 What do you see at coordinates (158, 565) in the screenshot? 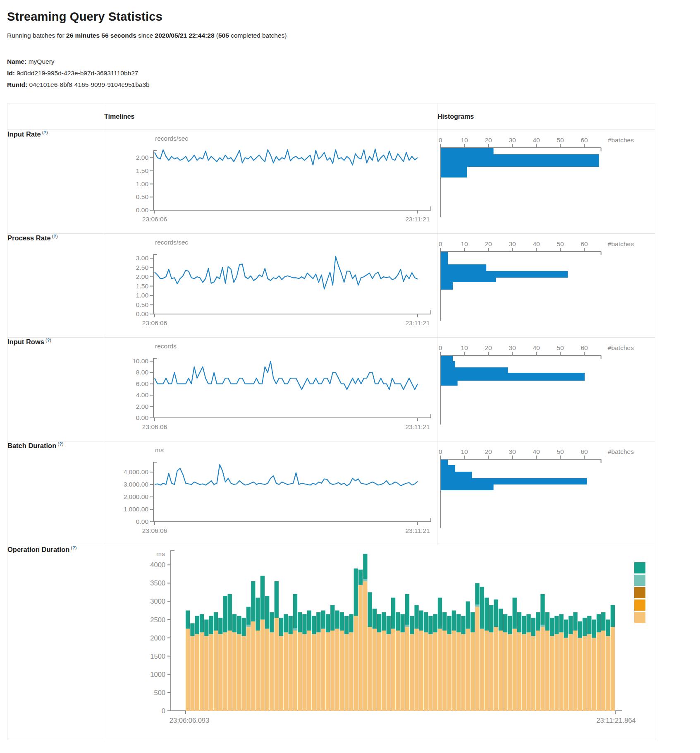
I see `svg-text: 4000` at bounding box center [158, 565].